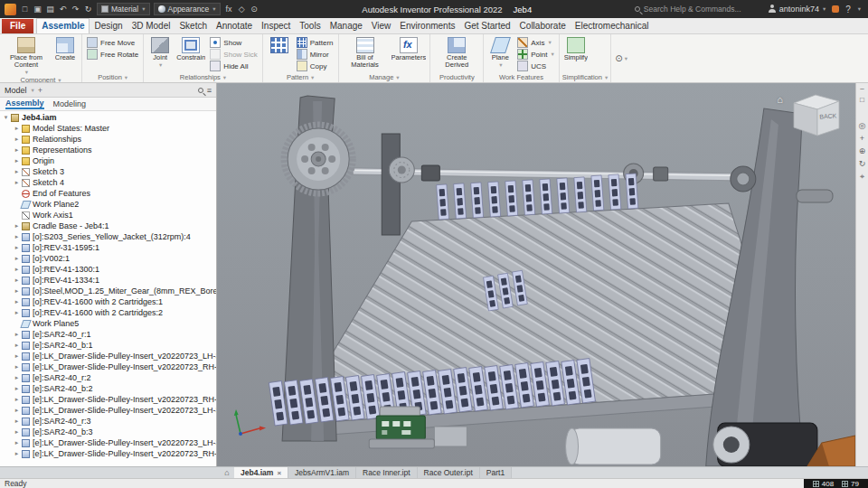  Describe the element at coordinates (346, 26) in the screenshot. I see `ribbon-tab-manage: Manage` at that location.